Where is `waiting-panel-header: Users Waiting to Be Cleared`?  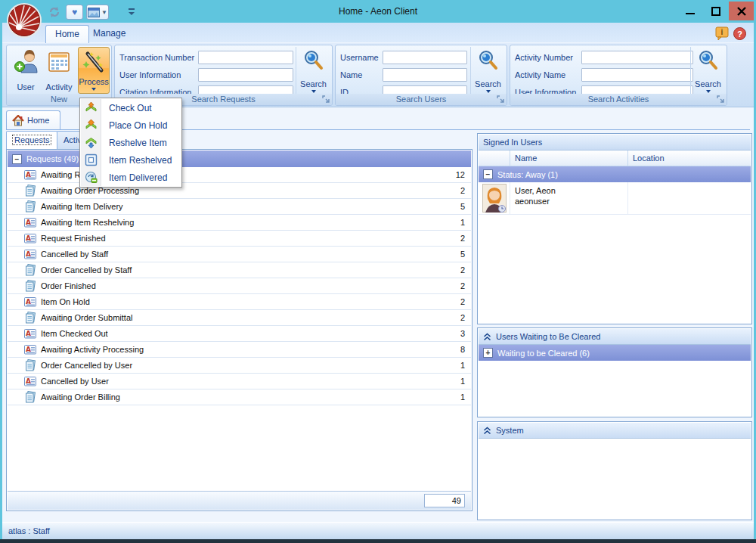 waiting-panel-header: Users Waiting to Be Cleared is located at coordinates (615, 337).